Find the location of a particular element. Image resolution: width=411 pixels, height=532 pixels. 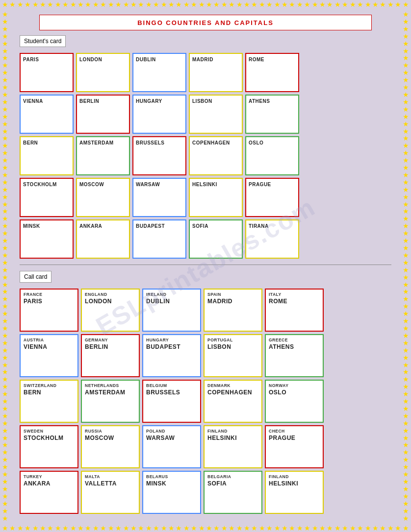

students-card-label: Student's card is located at coordinates (43, 41).